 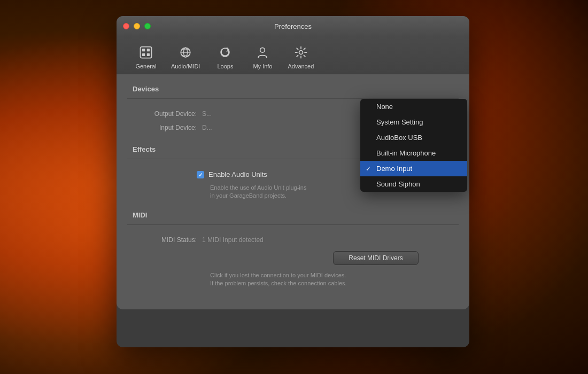 What do you see at coordinates (185, 57) in the screenshot?
I see `toolbar-item-audio-midi: Audio/MIDI` at bounding box center [185, 57].